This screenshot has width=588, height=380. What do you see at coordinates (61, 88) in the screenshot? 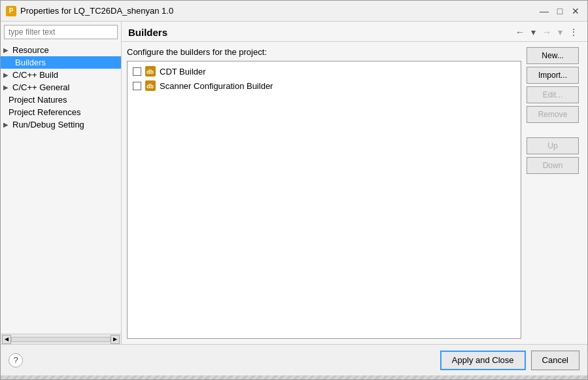
I see `sidebar-item-cpp-general: ▶ C/C++ General` at bounding box center [61, 88].